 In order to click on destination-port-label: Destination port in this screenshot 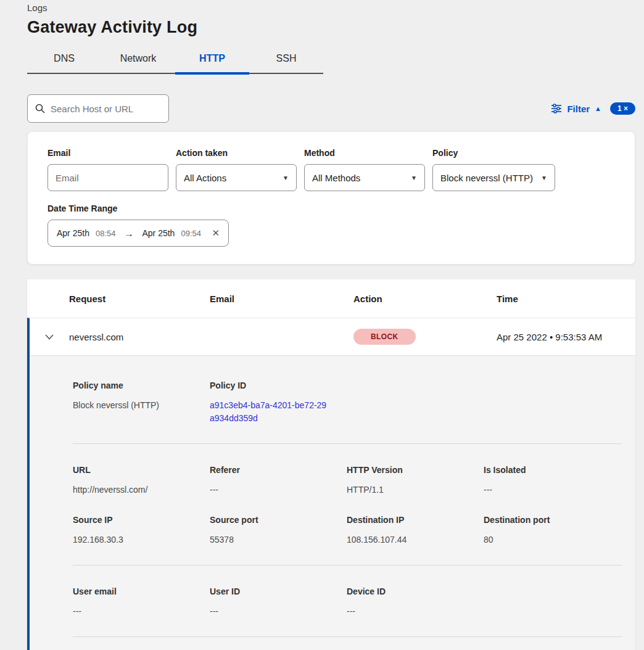, I will do `click(552, 520)`.